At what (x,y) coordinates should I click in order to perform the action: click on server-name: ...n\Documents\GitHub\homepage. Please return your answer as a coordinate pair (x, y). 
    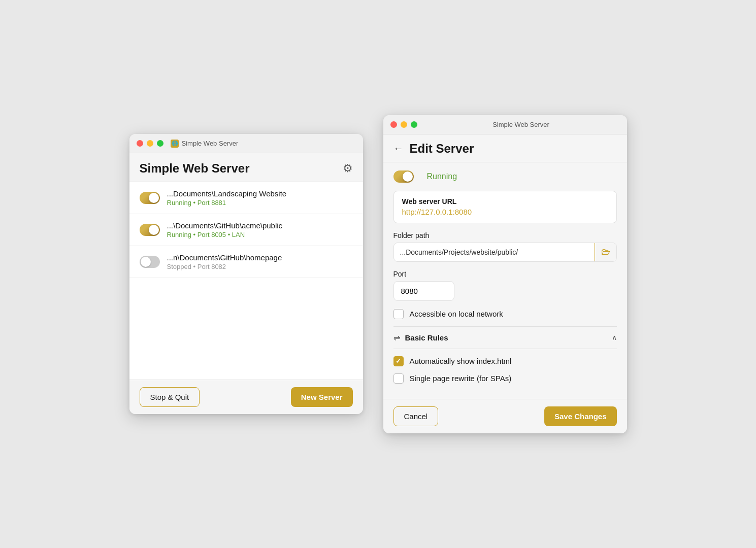
    Looking at the image, I should click on (260, 258).